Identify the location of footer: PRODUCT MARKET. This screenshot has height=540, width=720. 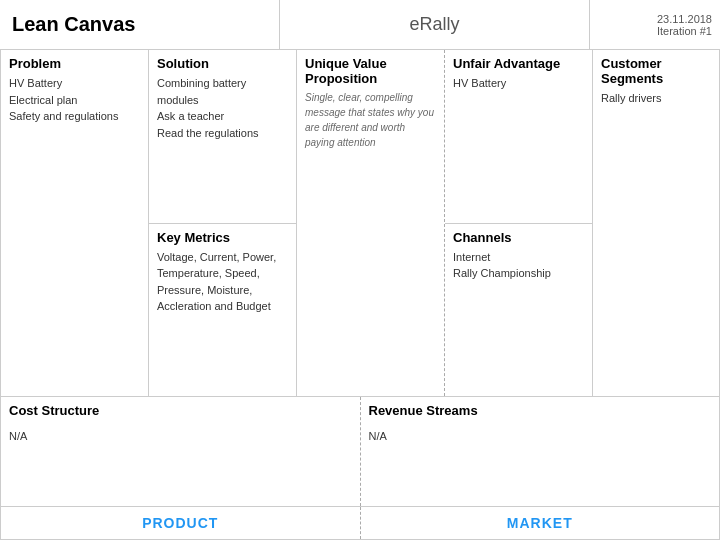
(360, 523).